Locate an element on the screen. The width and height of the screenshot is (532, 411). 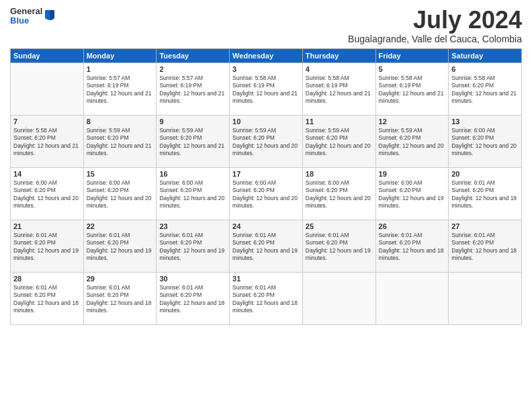
day-number: 13 is located at coordinates (485, 122).